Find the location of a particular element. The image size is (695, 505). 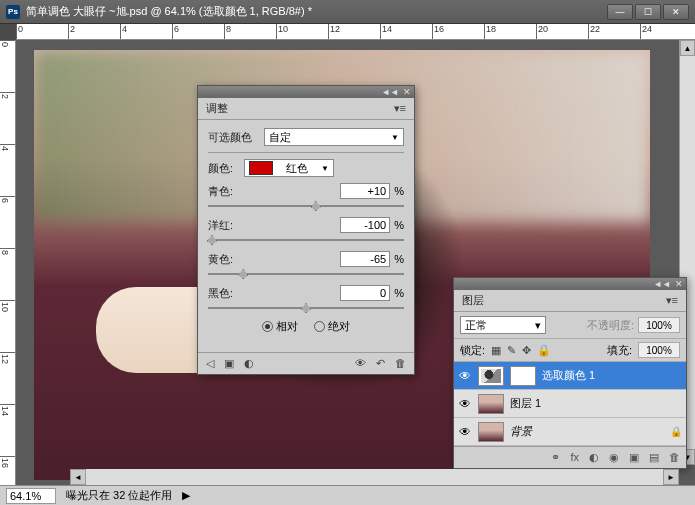

reset-icon: ↶ is located at coordinates (380, 364).